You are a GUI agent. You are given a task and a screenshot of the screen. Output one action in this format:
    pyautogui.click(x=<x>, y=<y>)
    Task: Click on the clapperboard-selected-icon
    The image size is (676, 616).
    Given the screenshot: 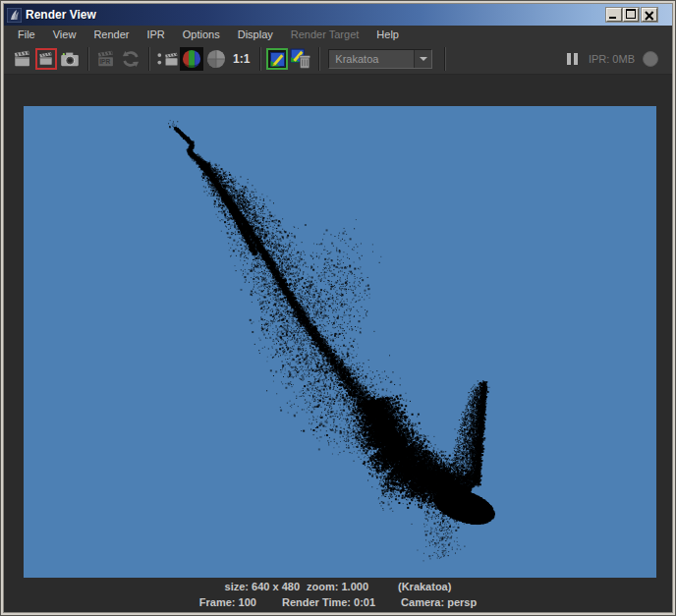 What is the action you would take?
    pyautogui.click(x=46, y=59)
    